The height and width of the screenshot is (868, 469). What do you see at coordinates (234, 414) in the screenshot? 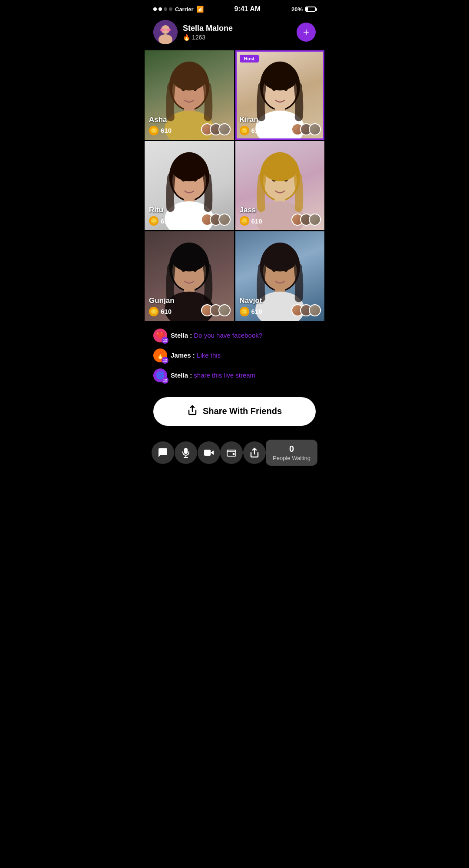
I see `share-section: Share With Friends` at bounding box center [234, 414].